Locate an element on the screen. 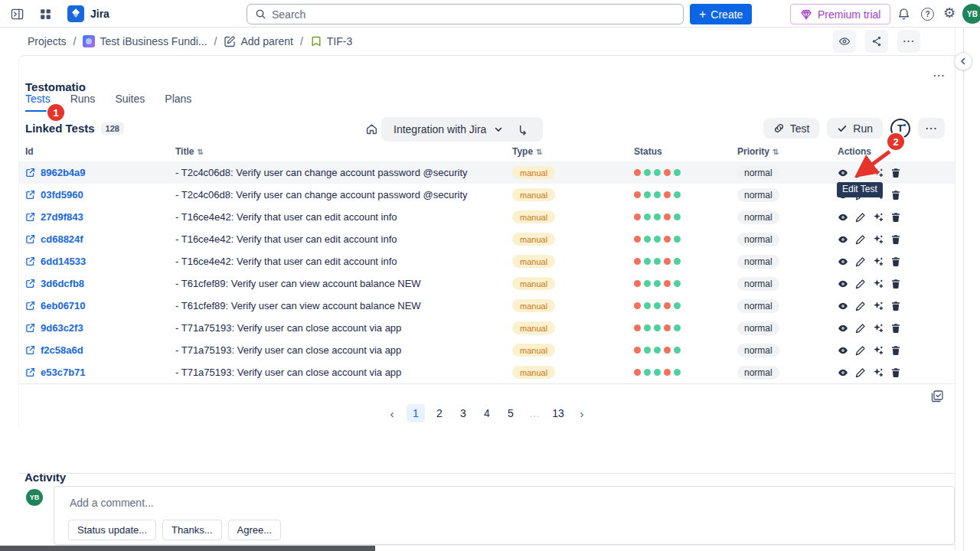 This screenshot has width=980, height=551. user-avatar: YB is located at coordinates (971, 14).